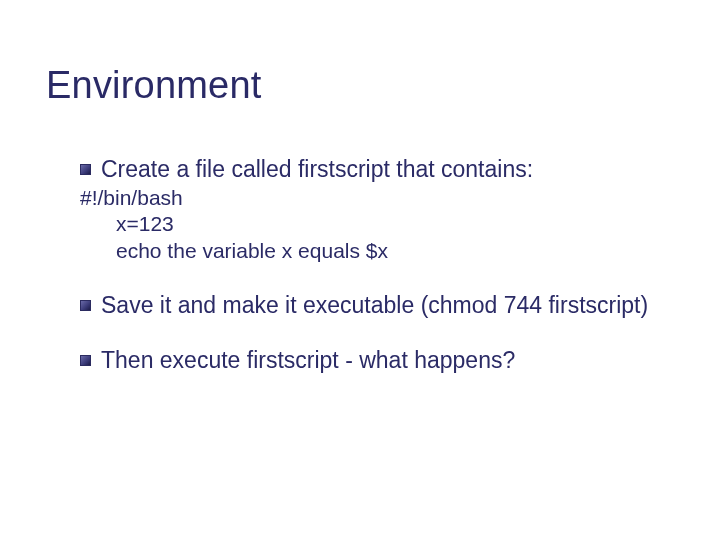 This screenshot has width=720, height=540. I want to click on list-item-text: Save it and make it executable (chmod 74…, so click(374, 306).